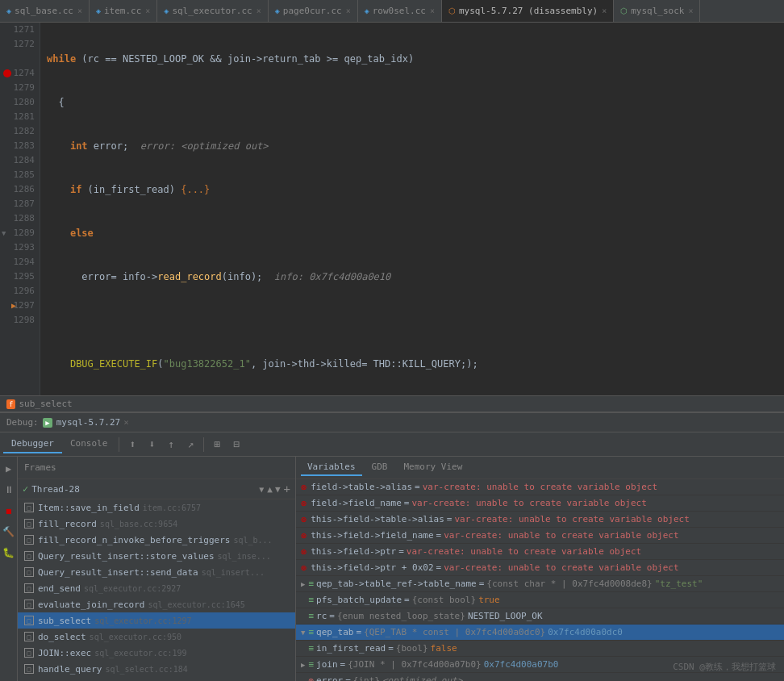 This screenshot has height=681, width=784. Describe the element at coordinates (80, 11) in the screenshot. I see `tab-close-sql-base: ×` at that location.